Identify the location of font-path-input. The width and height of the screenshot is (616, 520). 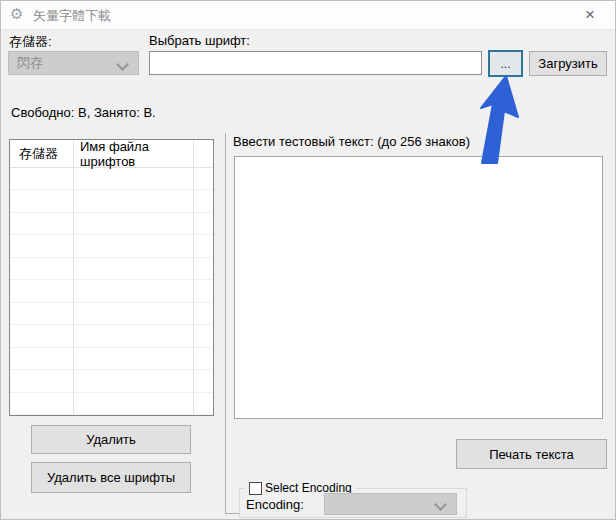
(316, 63).